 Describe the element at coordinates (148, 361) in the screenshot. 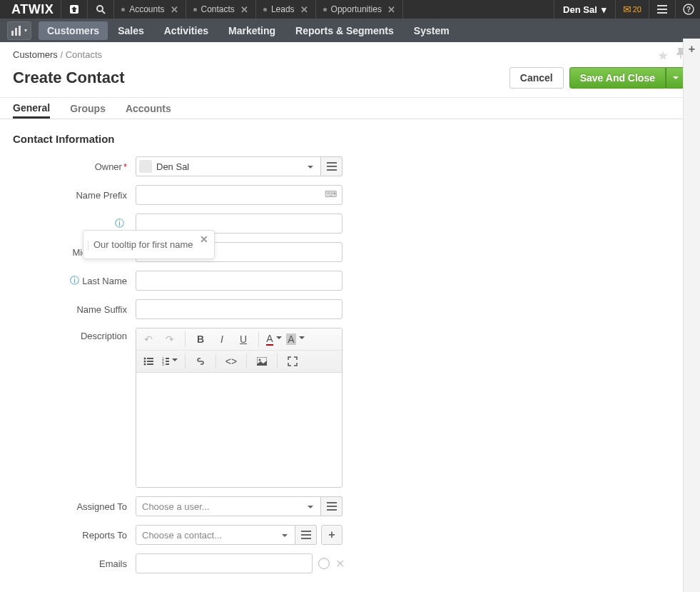

I see `bullet-list-icon` at that location.